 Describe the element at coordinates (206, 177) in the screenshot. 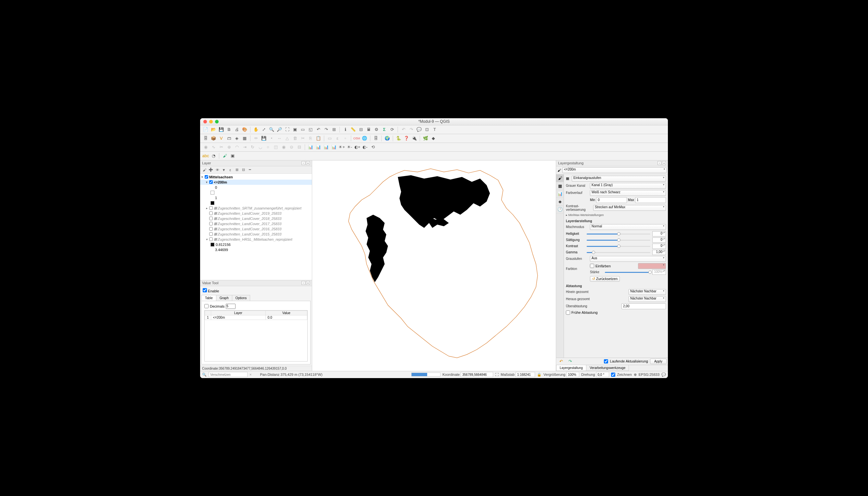

I see `layer-check-root` at that location.